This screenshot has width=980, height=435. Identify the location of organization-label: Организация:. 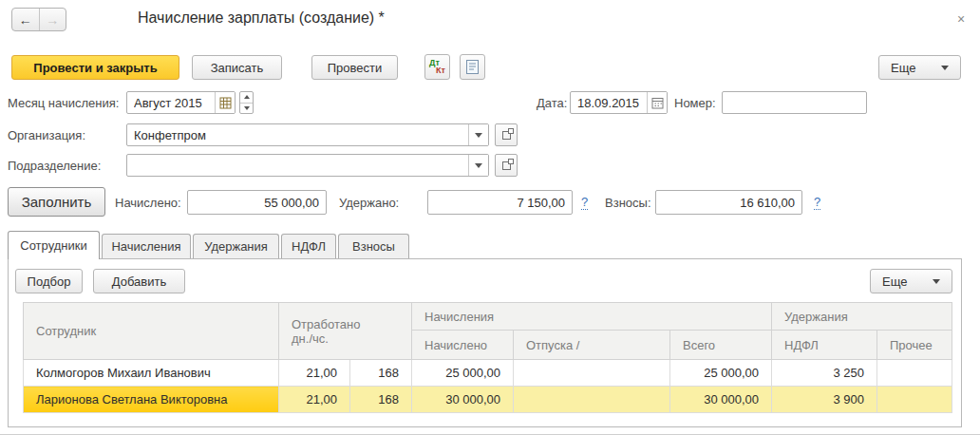
(47, 135).